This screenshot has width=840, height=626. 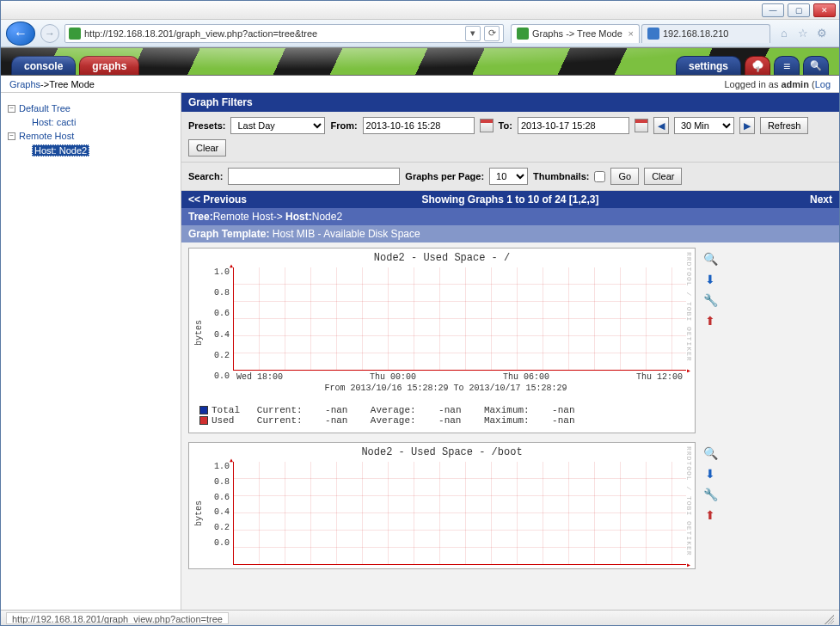 What do you see at coordinates (816, 65) in the screenshot?
I see `preview-mode-icon` at bounding box center [816, 65].